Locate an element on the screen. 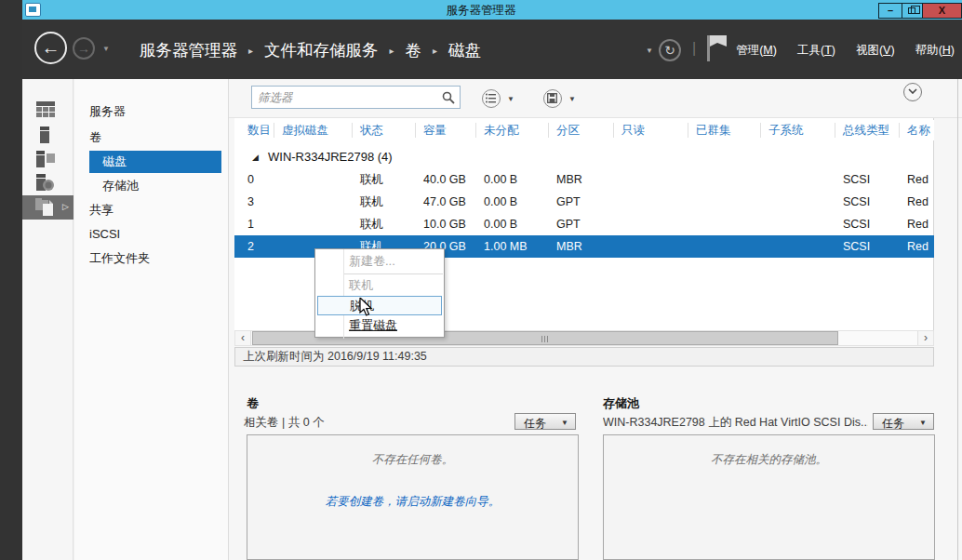 This screenshot has width=962, height=560. window-title: 服务器管理器 is located at coordinates (481, 11).